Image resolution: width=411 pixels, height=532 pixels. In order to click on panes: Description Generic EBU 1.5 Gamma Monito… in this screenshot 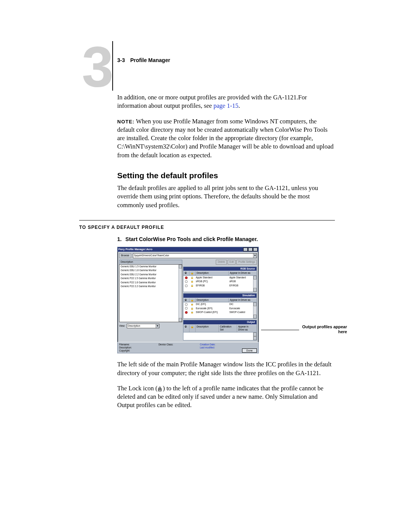, I will do `click(188, 301)`.